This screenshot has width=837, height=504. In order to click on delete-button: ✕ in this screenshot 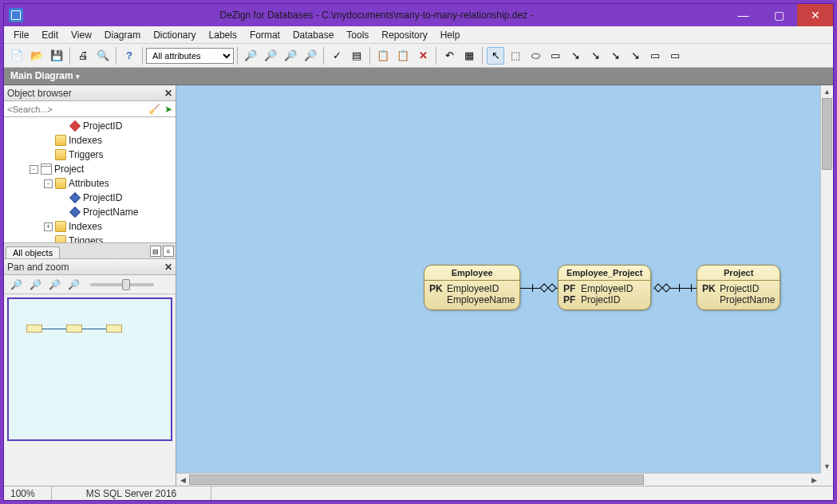, I will do `click(423, 56)`.